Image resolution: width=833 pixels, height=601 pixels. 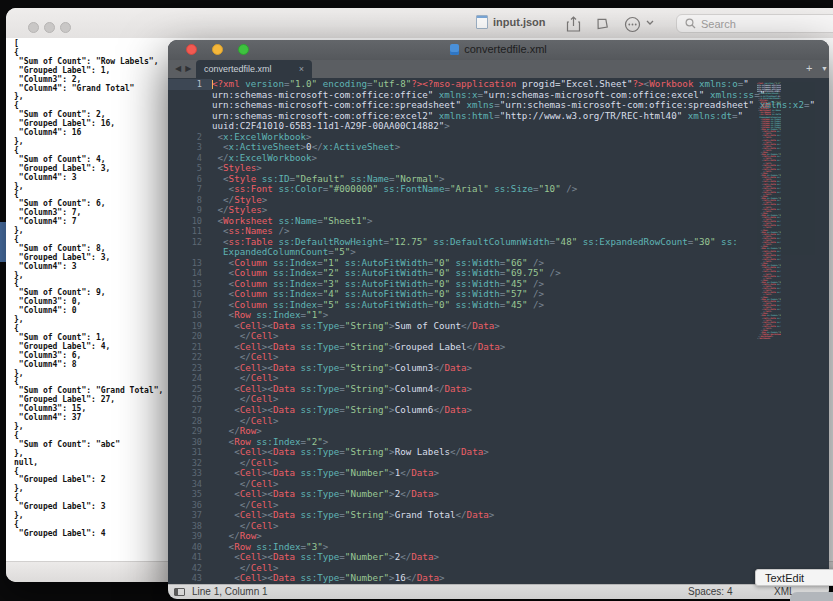 What do you see at coordinates (180, 68) in the screenshot?
I see `back-icon: ◀` at bounding box center [180, 68].